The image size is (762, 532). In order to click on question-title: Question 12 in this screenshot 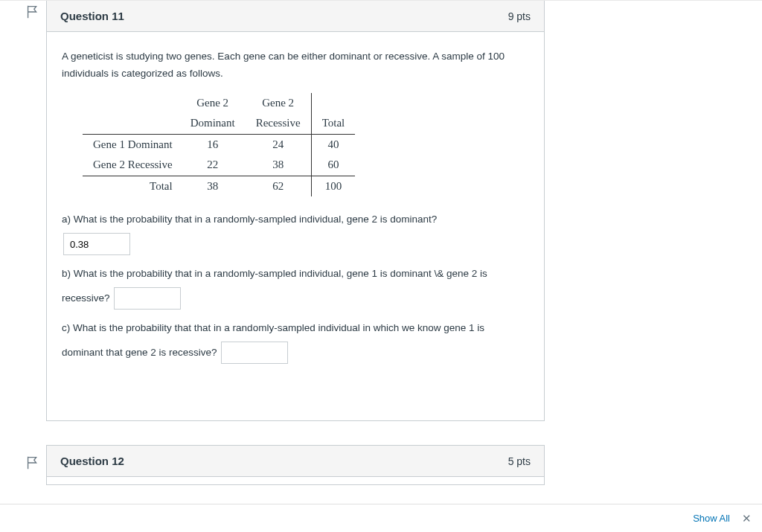, I will do `click(92, 461)`.